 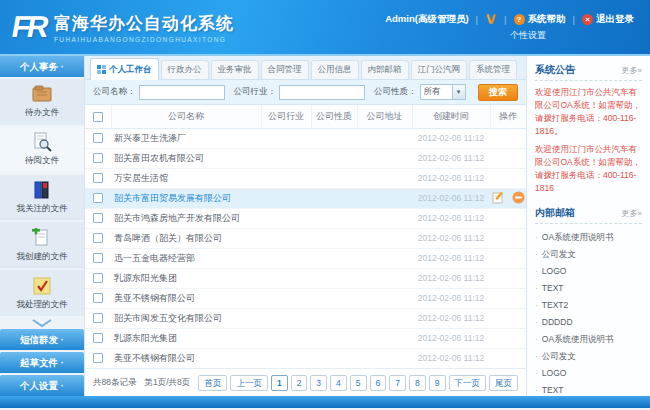 I want to click on tab-personal-workbench: 个人工作台, so click(x=124, y=69).